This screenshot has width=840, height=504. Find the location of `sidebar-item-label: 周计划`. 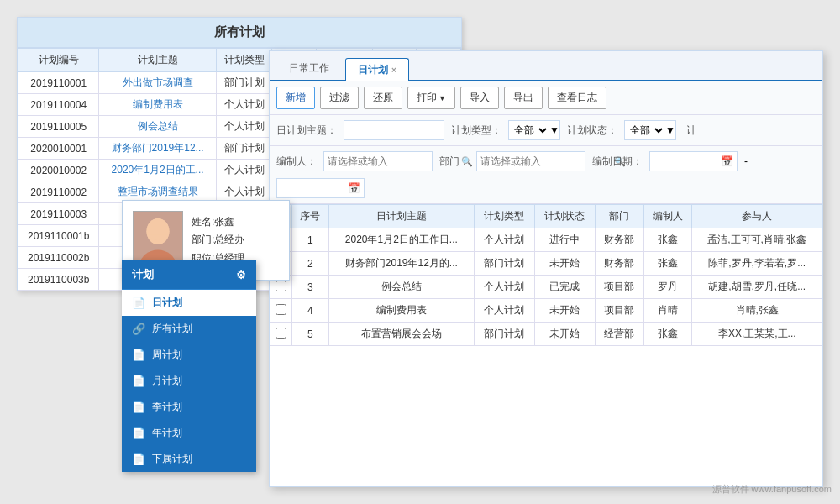

sidebar-item-label: 周计划 is located at coordinates (167, 354).